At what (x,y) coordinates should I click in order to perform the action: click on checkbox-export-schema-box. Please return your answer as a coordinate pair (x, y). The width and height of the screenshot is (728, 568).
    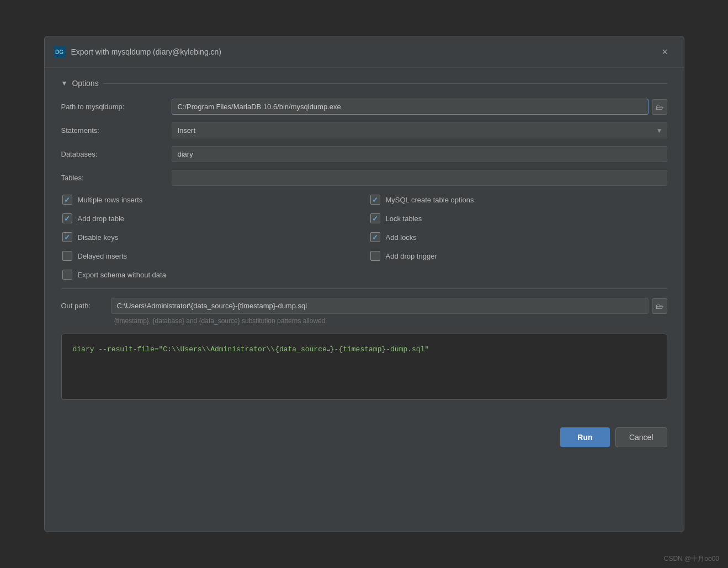
    Looking at the image, I should click on (67, 275).